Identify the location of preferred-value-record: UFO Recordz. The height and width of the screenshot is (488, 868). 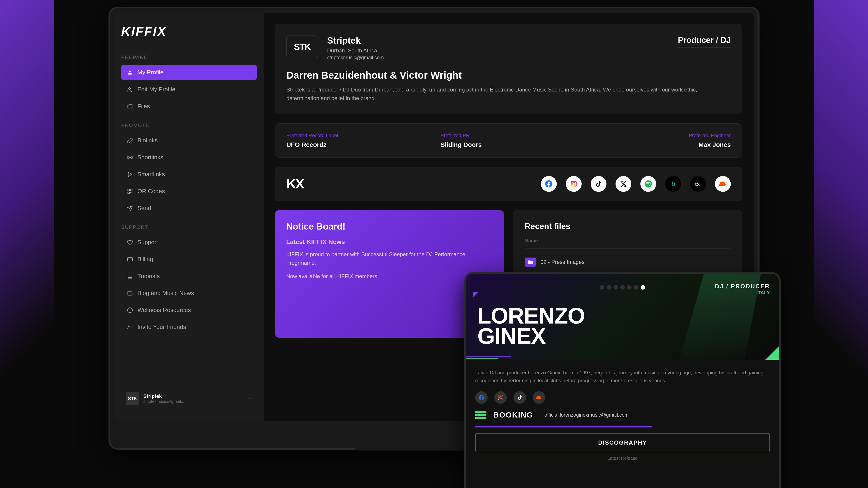
(354, 145).